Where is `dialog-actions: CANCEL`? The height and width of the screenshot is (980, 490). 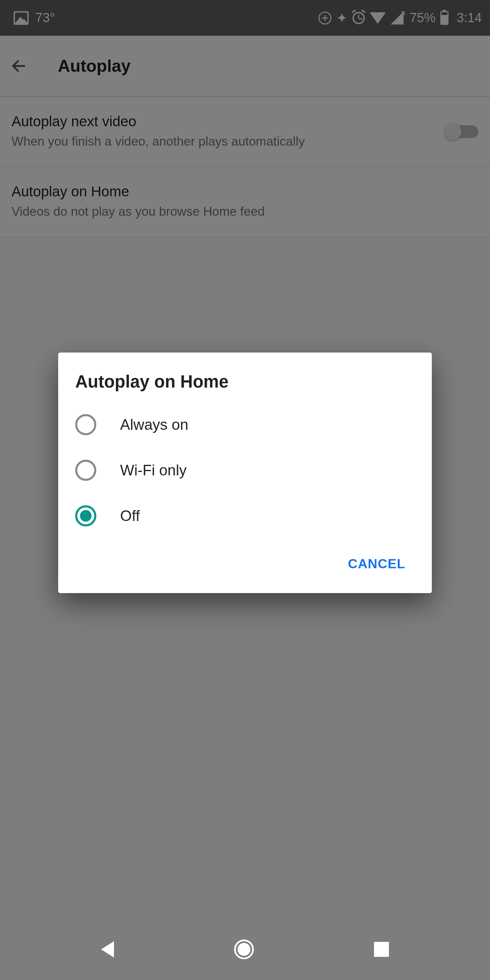
dialog-actions: CANCEL is located at coordinates (245, 561).